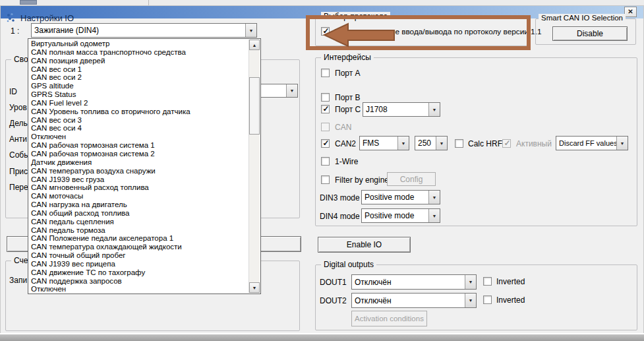  What do you see at coordinates (326, 144) in the screenshot?
I see `can2-checkbox` at bounding box center [326, 144].